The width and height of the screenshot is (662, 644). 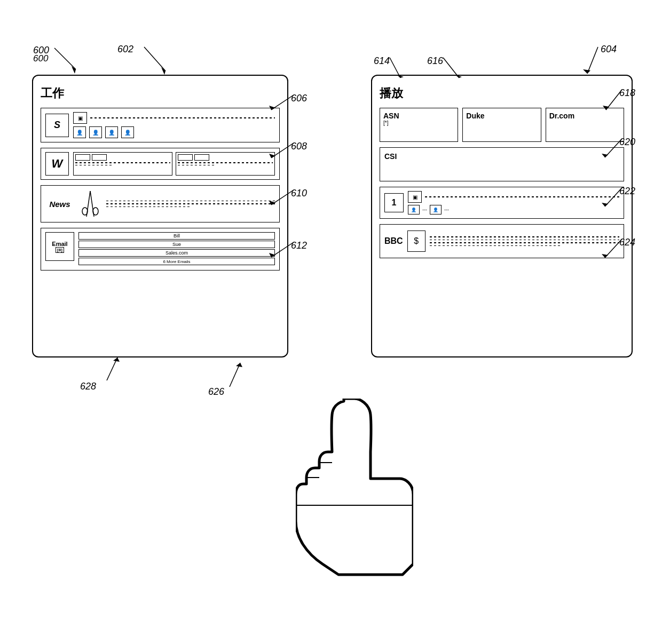 What do you see at coordinates (627, 191) in the screenshot?
I see `svg-text: 622` at bounding box center [627, 191].